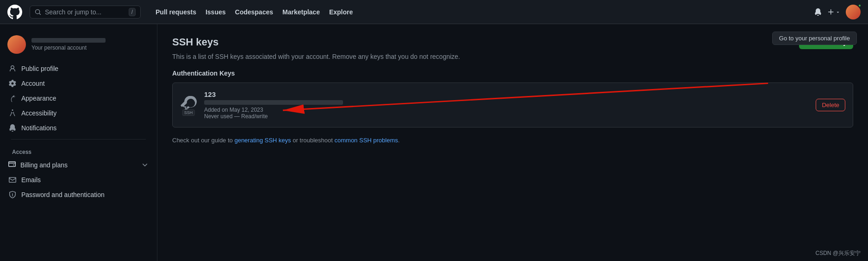  Describe the element at coordinates (834, 12) in the screenshot. I see `plus-menu-button` at that location.